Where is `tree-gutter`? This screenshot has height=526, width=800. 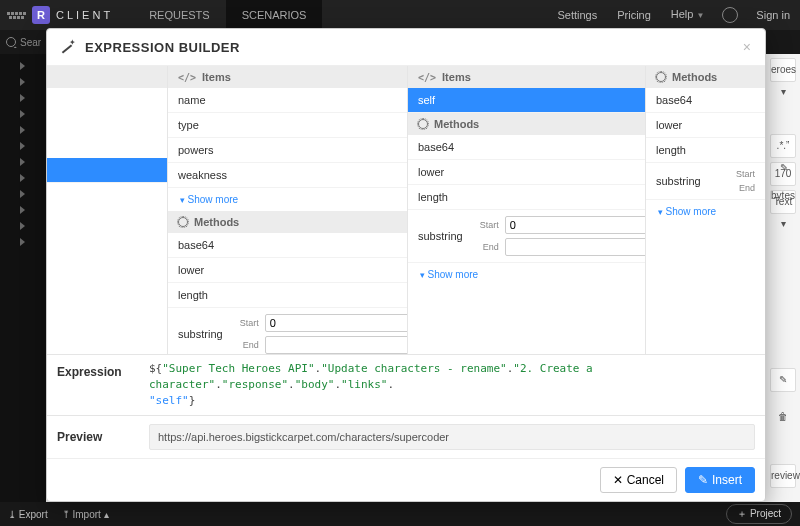 tree-gutter is located at coordinates (23, 278).